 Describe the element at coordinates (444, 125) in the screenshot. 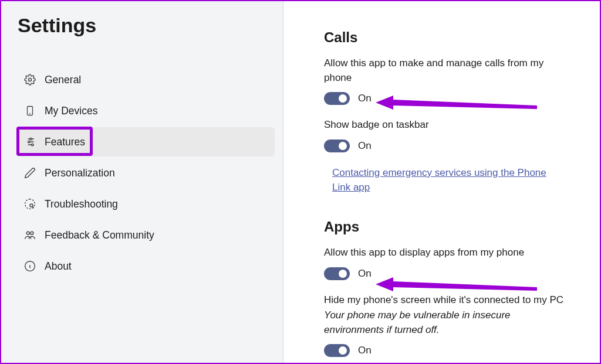

I see `setting-desc: Show badge on taskbar` at that location.